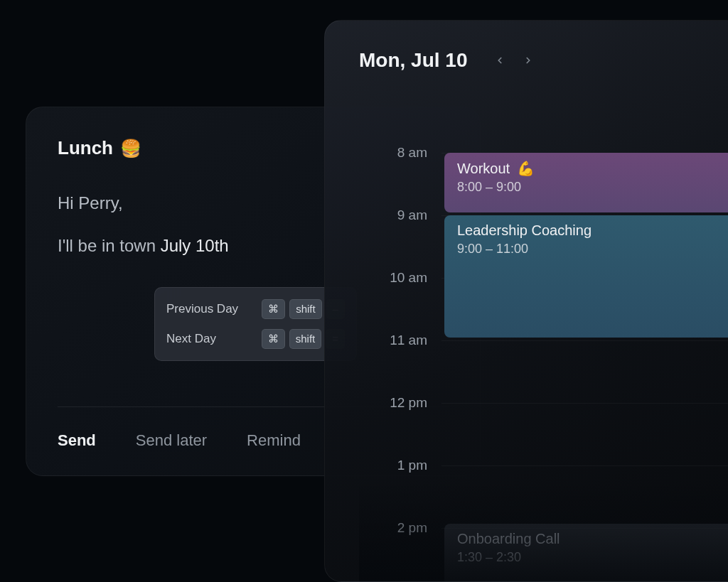  What do you see at coordinates (514, 60) in the screenshot?
I see `calendar-nav` at bounding box center [514, 60].